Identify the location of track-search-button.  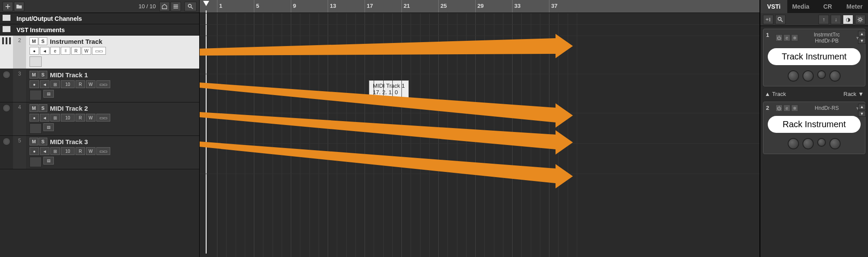
(191, 7).